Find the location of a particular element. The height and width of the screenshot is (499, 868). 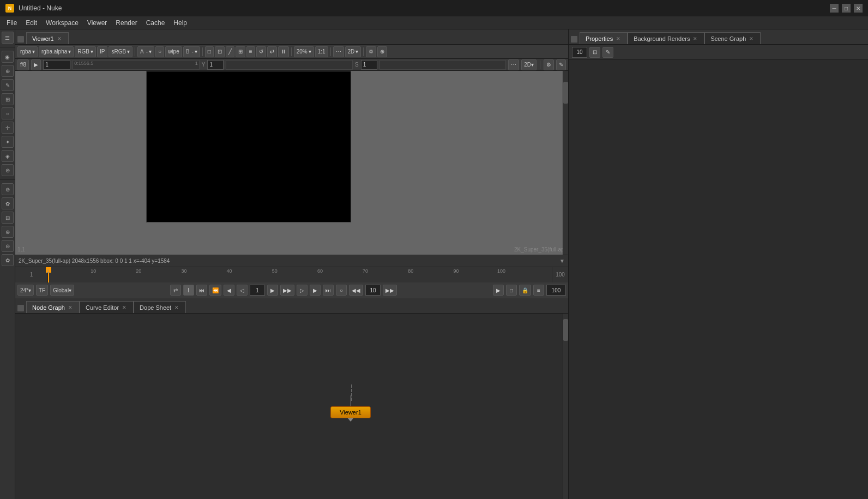

tool-viewer: ◉ is located at coordinates (8, 57).